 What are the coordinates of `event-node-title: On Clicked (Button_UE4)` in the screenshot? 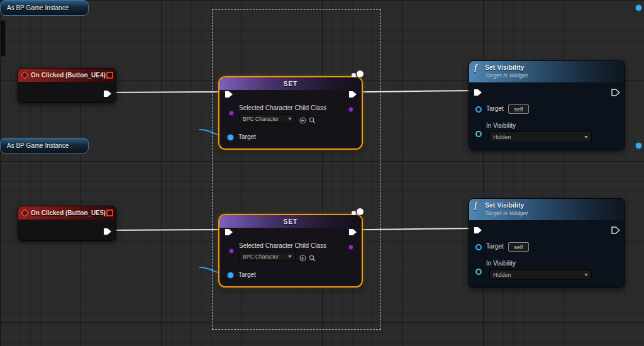 It's located at (68, 75).